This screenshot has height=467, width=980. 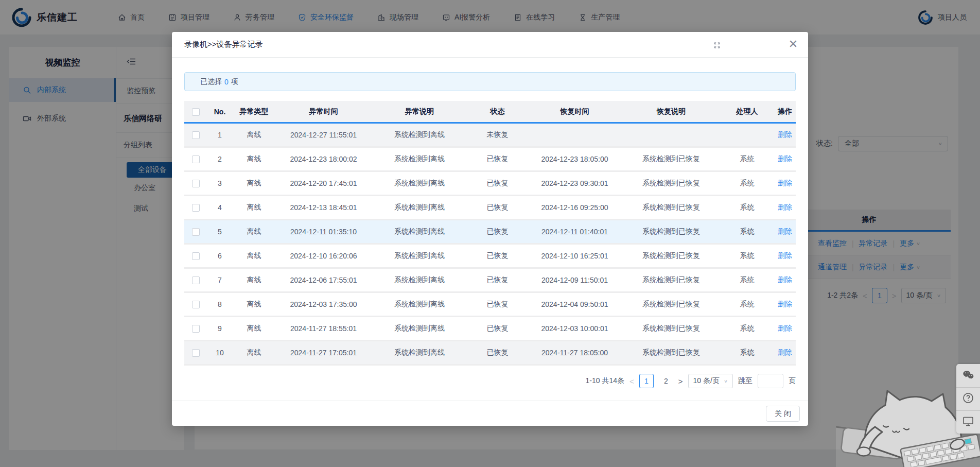 I want to click on header-checkbox-cell, so click(x=196, y=111).